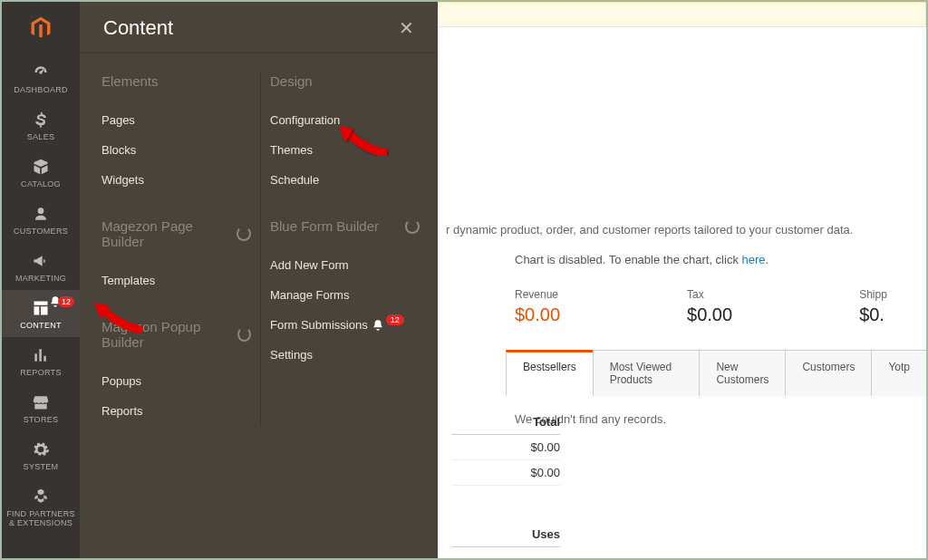  I want to click on chart-note-suffix: ., so click(768, 259).